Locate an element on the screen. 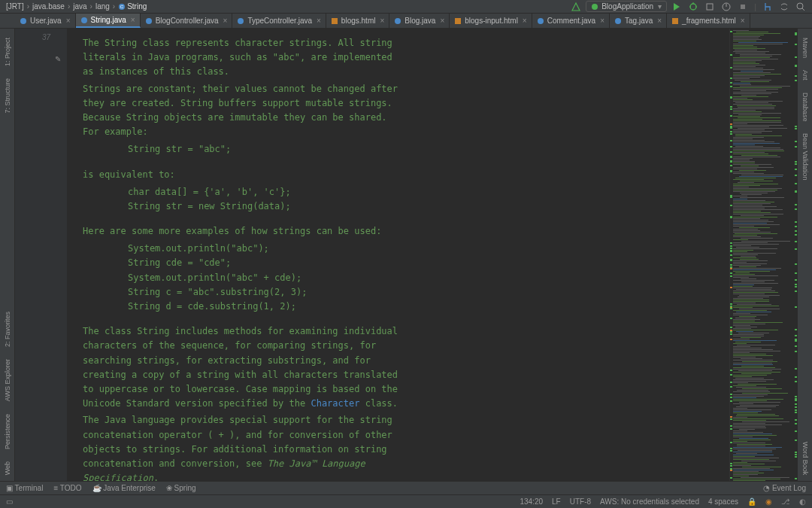  bottom-tool-bar: ▣ Terminal ≡ TODO ☕ Java Enterprise ❀ Sp… is located at coordinates (406, 488).